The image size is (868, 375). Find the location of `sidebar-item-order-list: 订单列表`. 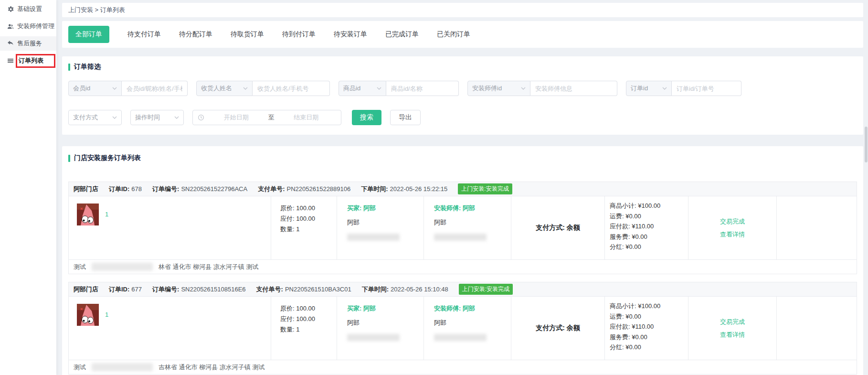

sidebar-item-order-list: 订单列表 is located at coordinates (28, 61).